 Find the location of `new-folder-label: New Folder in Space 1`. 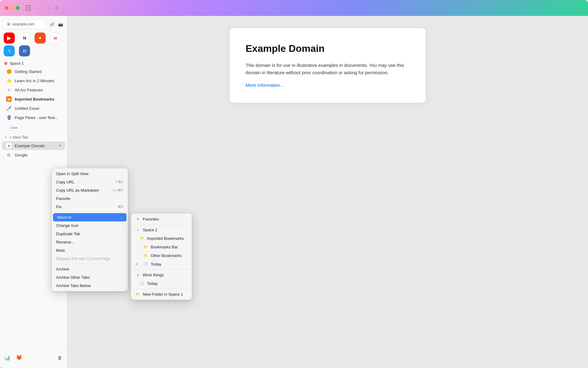

new-folder-label: New Folder in Space 1 is located at coordinates (163, 294).